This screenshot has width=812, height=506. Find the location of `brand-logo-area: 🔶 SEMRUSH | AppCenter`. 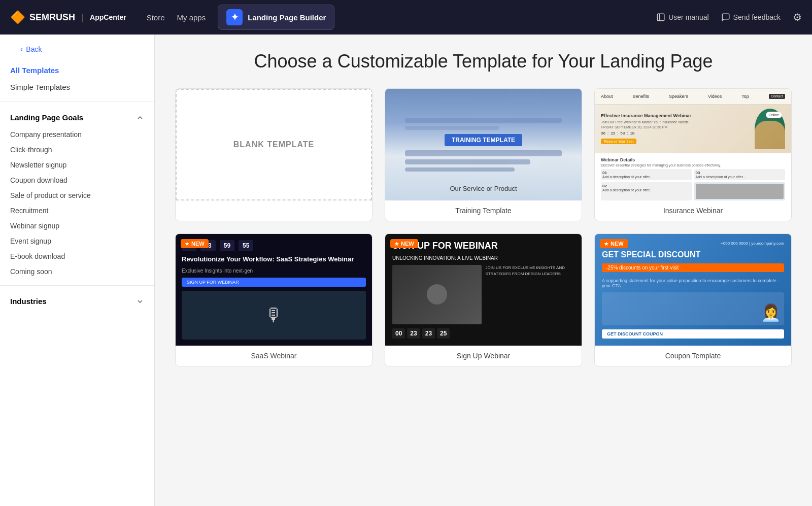

brand-logo-area: 🔶 SEMRUSH | AppCenter is located at coordinates (68, 17).